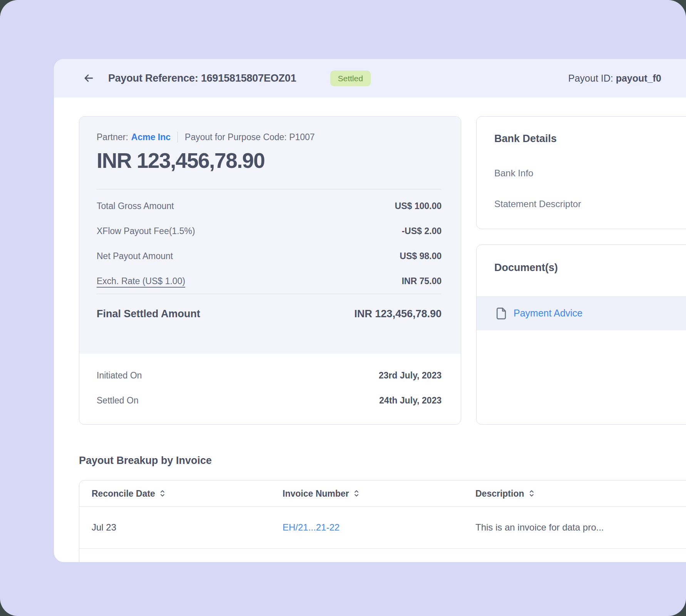 This screenshot has height=616, width=686. What do you see at coordinates (178, 137) in the screenshot?
I see `vertical-divider` at bounding box center [178, 137].